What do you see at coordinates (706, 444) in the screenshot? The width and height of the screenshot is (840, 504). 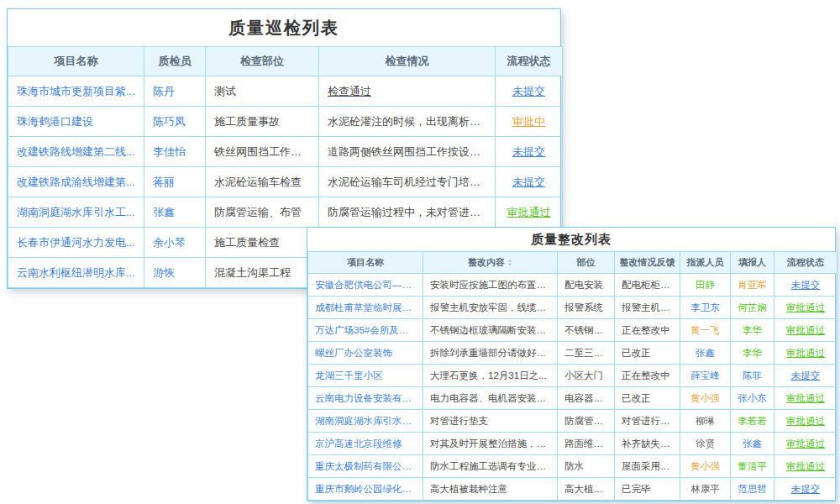 I see `assignee-link: 徐贤` at bounding box center [706, 444].